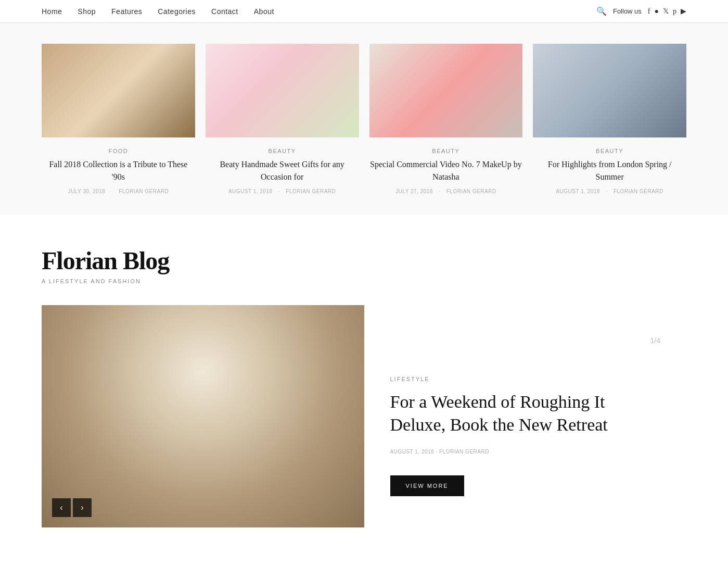 Image resolution: width=728 pixels, height=579 pixels. What do you see at coordinates (610, 171) in the screenshot?
I see `item-title-3: For Highlights from London Spring / Summ…` at bounding box center [610, 171].